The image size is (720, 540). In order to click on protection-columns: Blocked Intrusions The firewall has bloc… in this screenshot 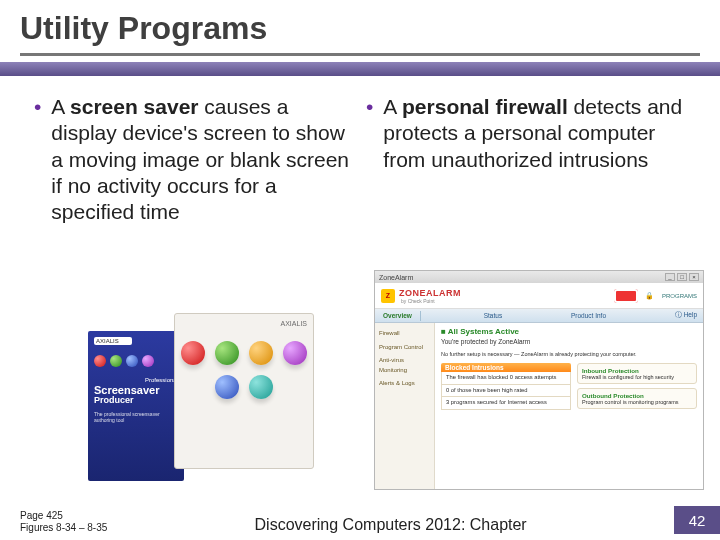, I will do `click(569, 388)`.